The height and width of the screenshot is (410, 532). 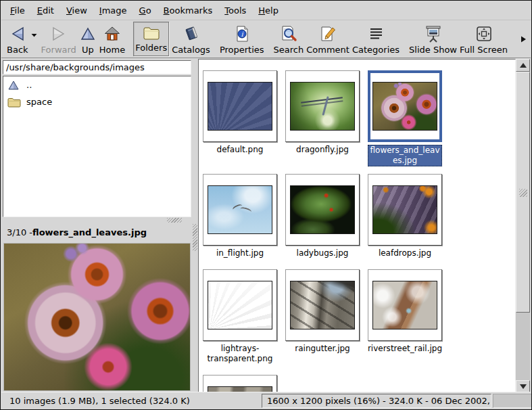 What do you see at coordinates (59, 39) in the screenshot?
I see `forward-button: Forward` at bounding box center [59, 39].